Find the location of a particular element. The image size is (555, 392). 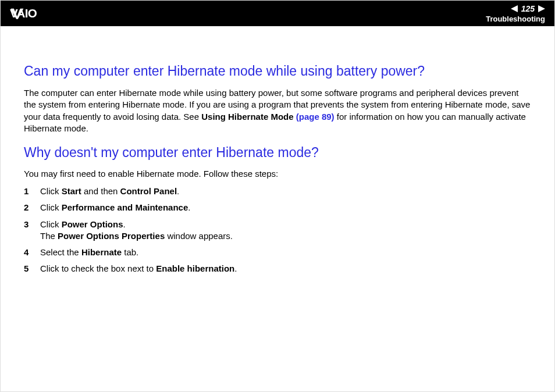

ref-title: Using Hibernate Mode is located at coordinates (247, 116).